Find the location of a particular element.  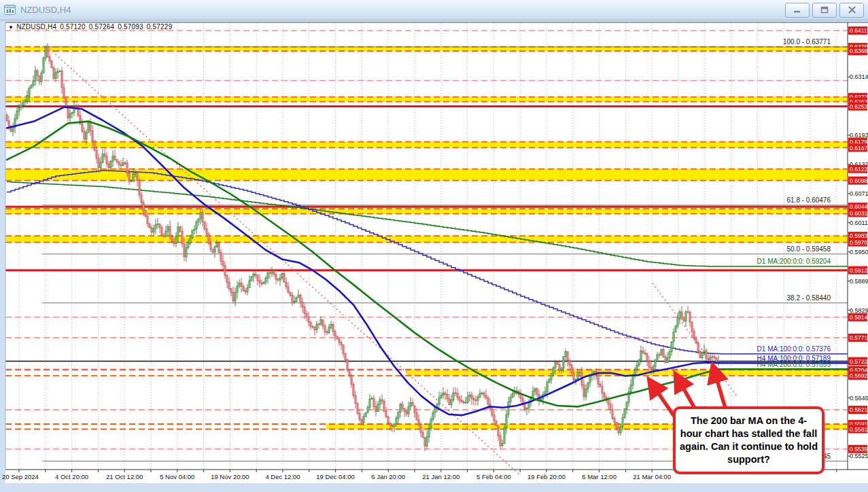

restore-icon is located at coordinates (824, 10).